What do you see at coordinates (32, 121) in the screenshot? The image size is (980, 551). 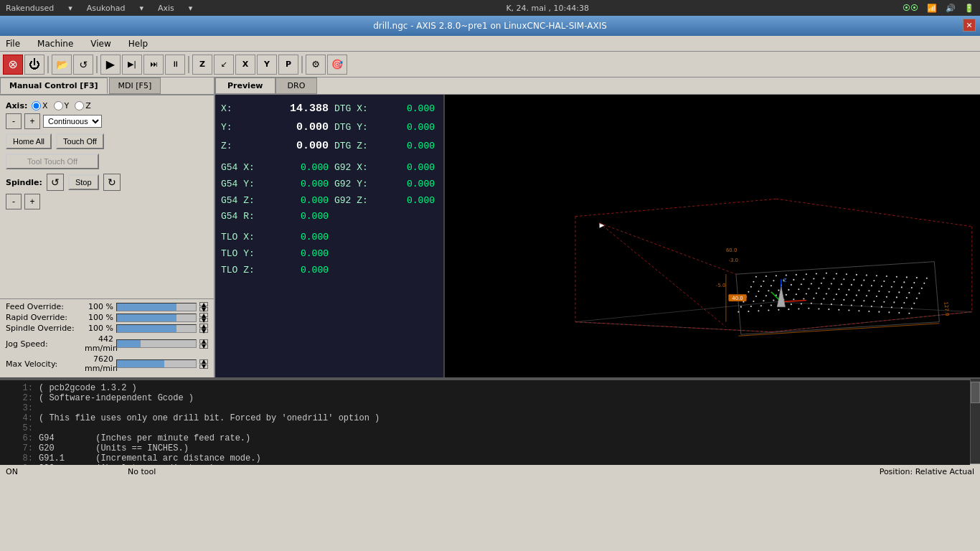 I see `jog-plus-button: +` at bounding box center [32, 121].